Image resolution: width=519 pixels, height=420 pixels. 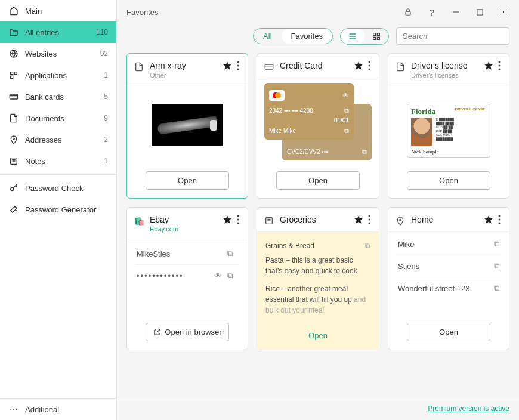 What do you see at coordinates (187, 279) in the screenshot?
I see `card-ebay: 🛍️ Ebay Ebay.com MikeSties ⧉ •••••••••••…` at bounding box center [187, 279].